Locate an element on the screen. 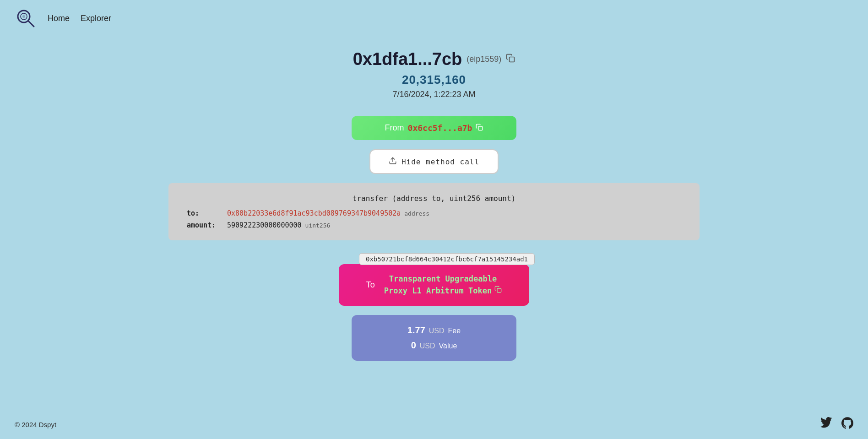 The height and width of the screenshot is (439, 868). value-amount: 0 is located at coordinates (414, 345).